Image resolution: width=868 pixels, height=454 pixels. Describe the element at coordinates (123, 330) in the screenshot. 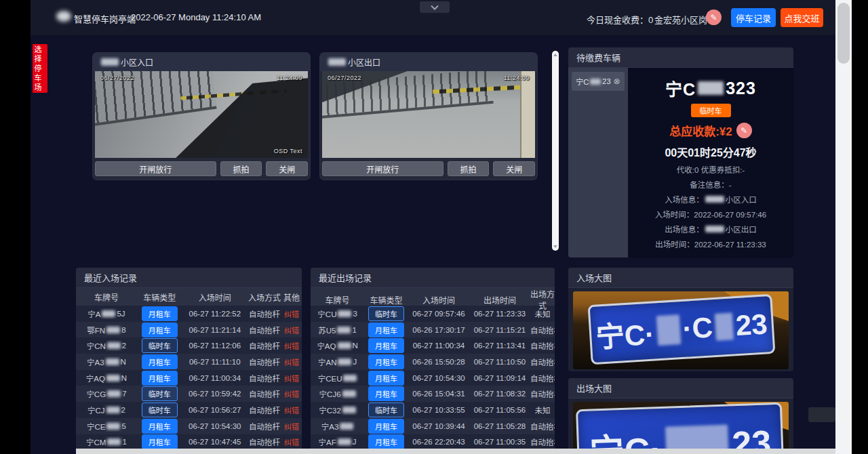

I see `plate-text: 8` at that location.